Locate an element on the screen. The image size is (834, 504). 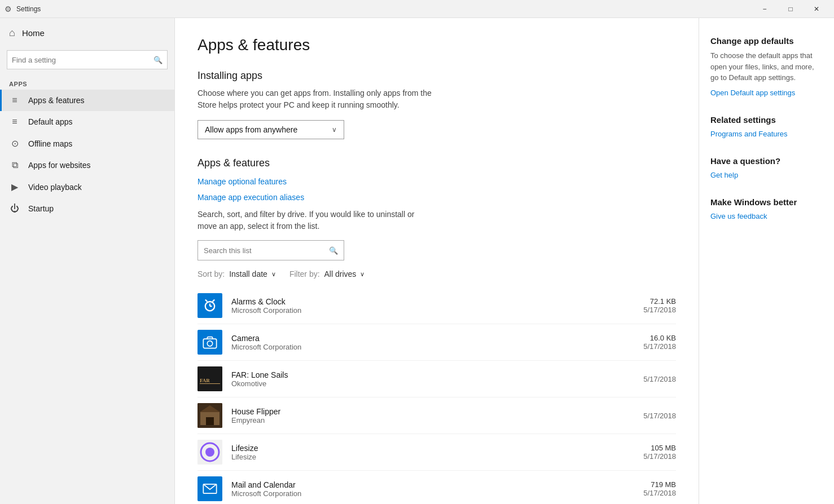
installing-apps-title: Installing apps is located at coordinates (437, 76).